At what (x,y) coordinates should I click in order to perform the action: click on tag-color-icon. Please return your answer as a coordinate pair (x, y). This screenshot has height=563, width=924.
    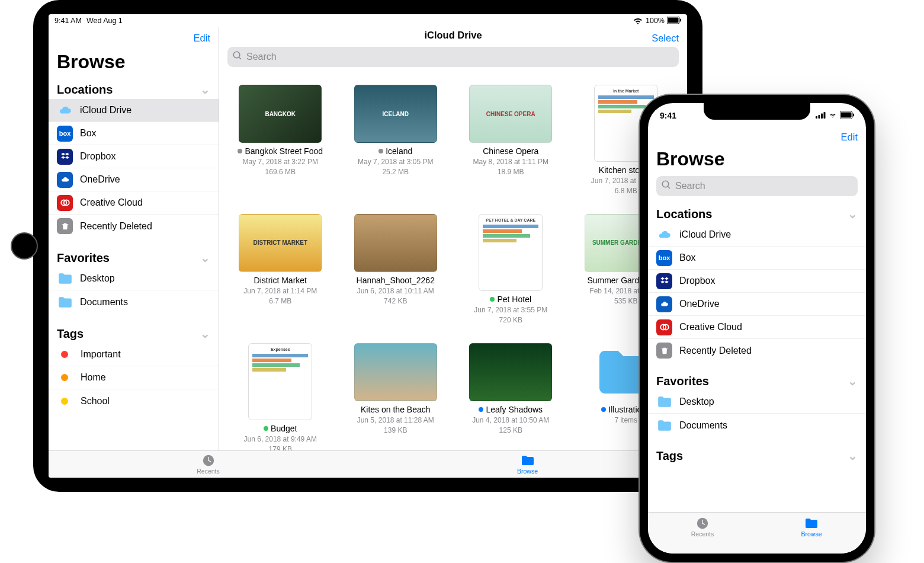
    Looking at the image, I should click on (65, 401).